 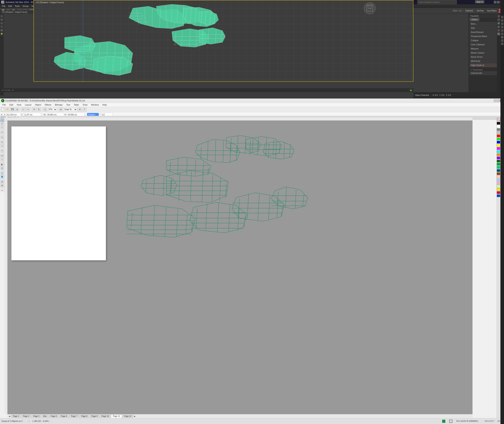 What do you see at coordinates (2, 164) in the screenshot?
I see `tool-shadow: ◧` at bounding box center [2, 164].